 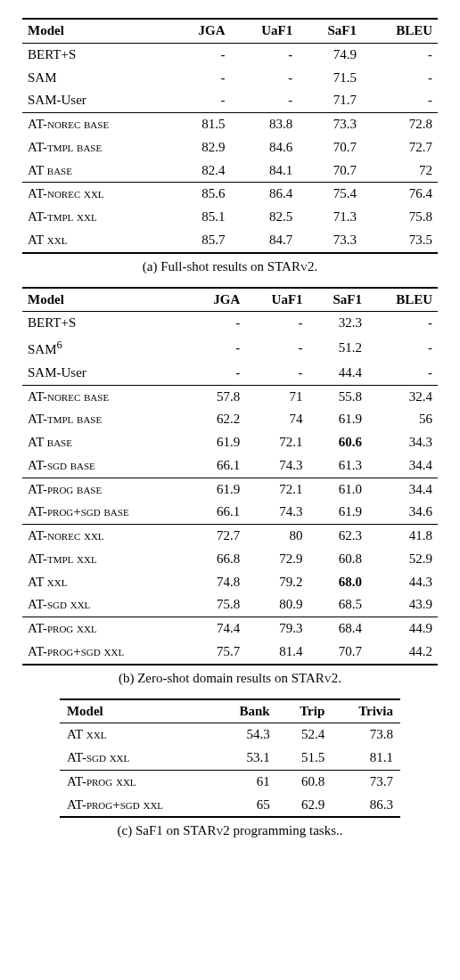 What do you see at coordinates (276, 652) in the screenshot?
I see `cell-uaf1: 81.4` at bounding box center [276, 652].